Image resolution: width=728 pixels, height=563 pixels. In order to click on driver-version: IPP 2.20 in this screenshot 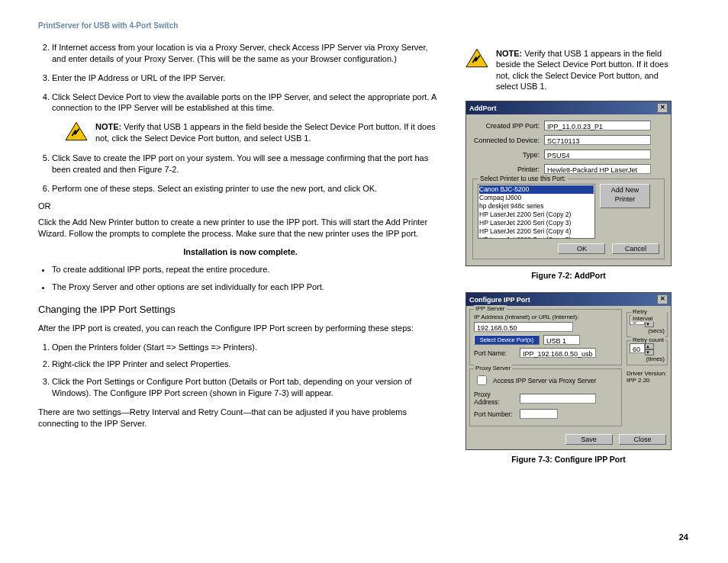, I will do `click(649, 380)`.